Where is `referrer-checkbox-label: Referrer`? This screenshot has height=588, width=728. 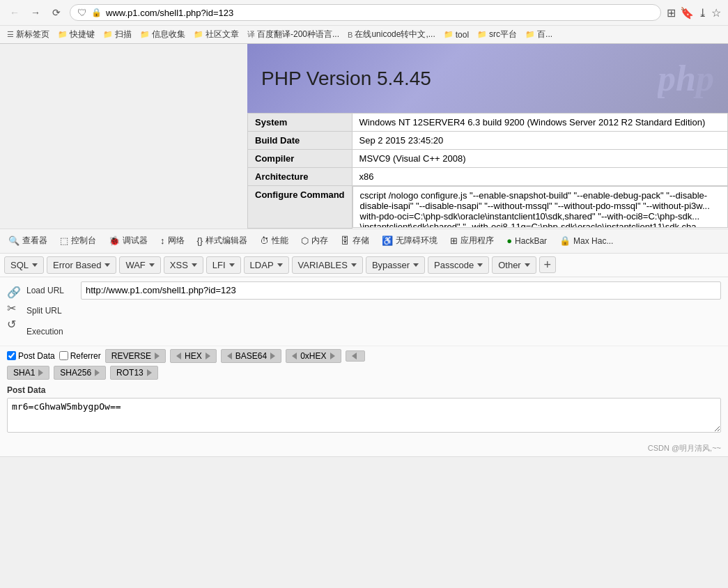 referrer-checkbox-label: Referrer is located at coordinates (80, 356).